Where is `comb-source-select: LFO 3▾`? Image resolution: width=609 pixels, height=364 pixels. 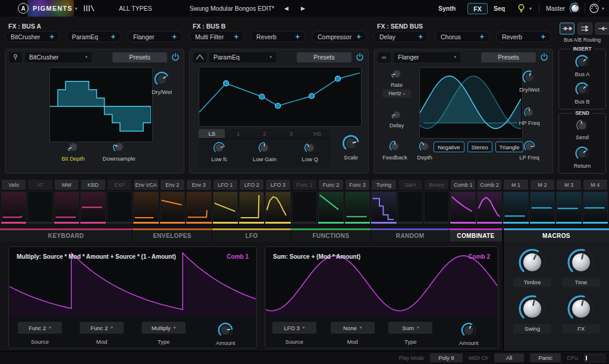 comb-source-select: LFO 3▾ is located at coordinates (294, 328).